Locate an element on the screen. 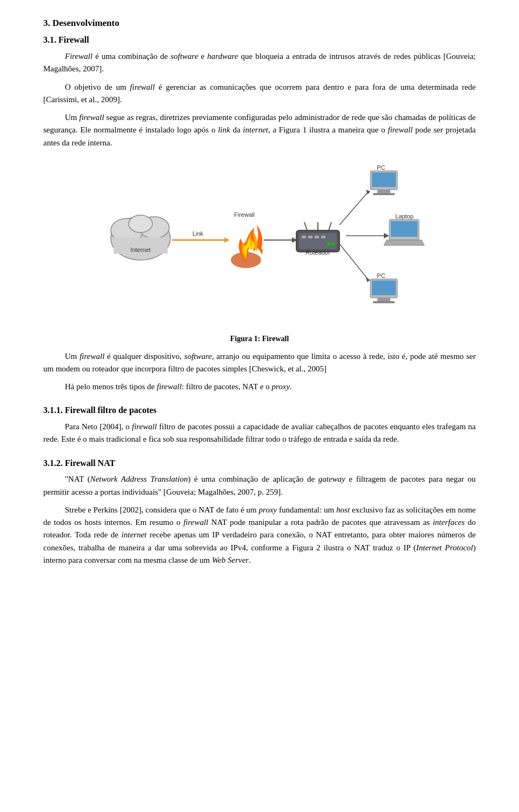 This screenshot has width=519, height=812. web-server-italic: Web Server is located at coordinates (230, 560).